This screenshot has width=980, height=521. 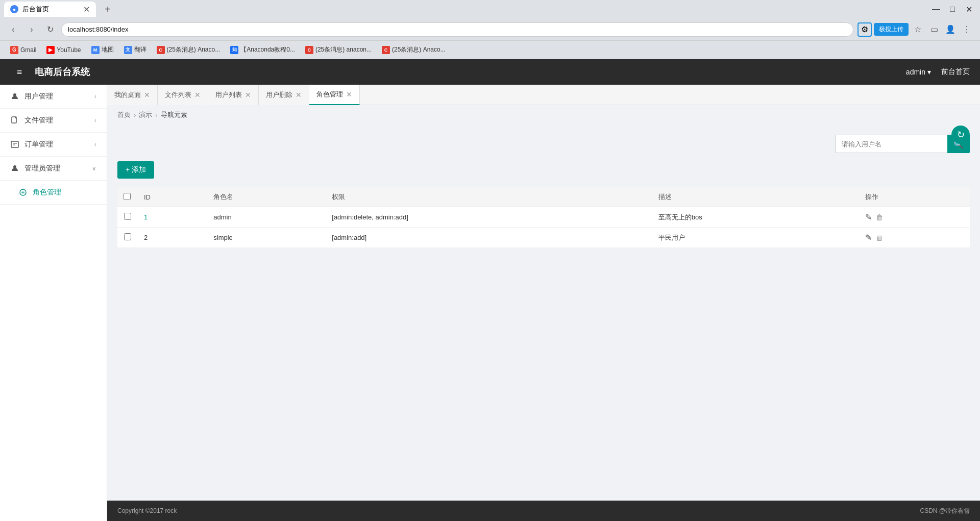 I want to click on row2-checkbox, so click(x=128, y=237).